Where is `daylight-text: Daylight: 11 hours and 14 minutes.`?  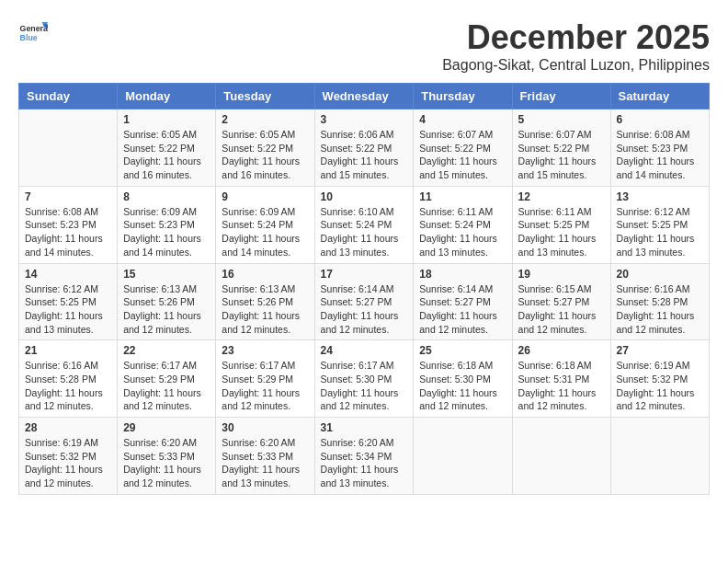
daylight-text: Daylight: 11 hours and 14 minutes. is located at coordinates (64, 245).